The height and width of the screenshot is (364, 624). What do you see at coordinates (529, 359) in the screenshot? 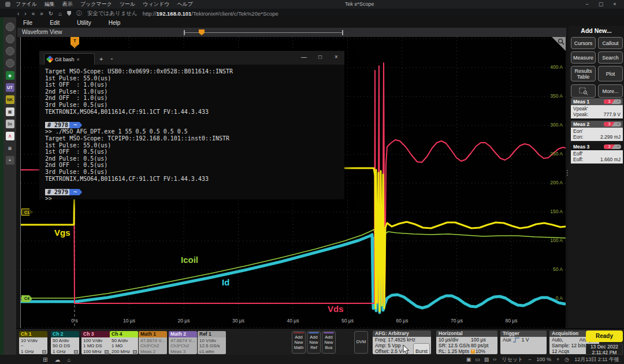
I see `zoom-out-button: −` at bounding box center [529, 359].